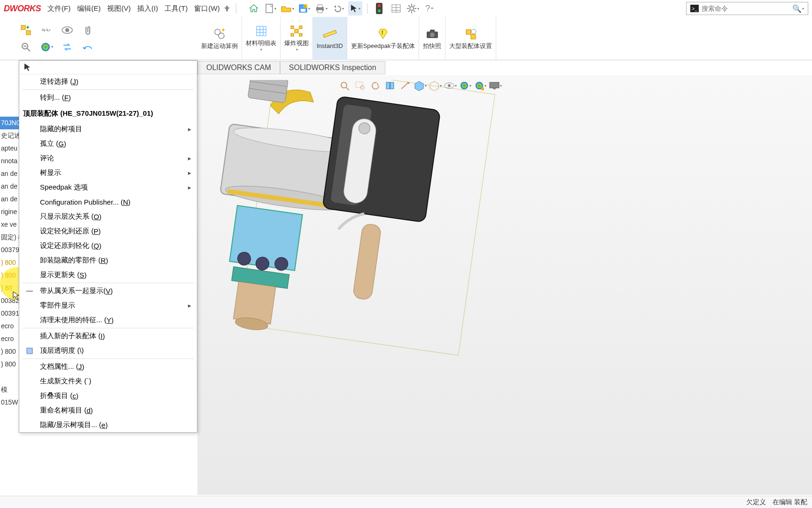  What do you see at coordinates (333, 68) in the screenshot?
I see `tab-inspection: SOLIDWORKS Inspection` at bounding box center [333, 68].